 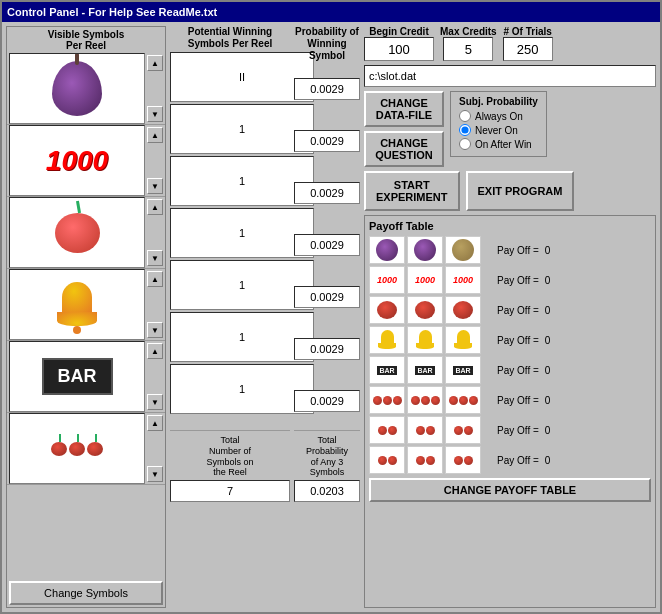 I want to click on change-question-button: CHANGEQUESTION, so click(x=404, y=149).